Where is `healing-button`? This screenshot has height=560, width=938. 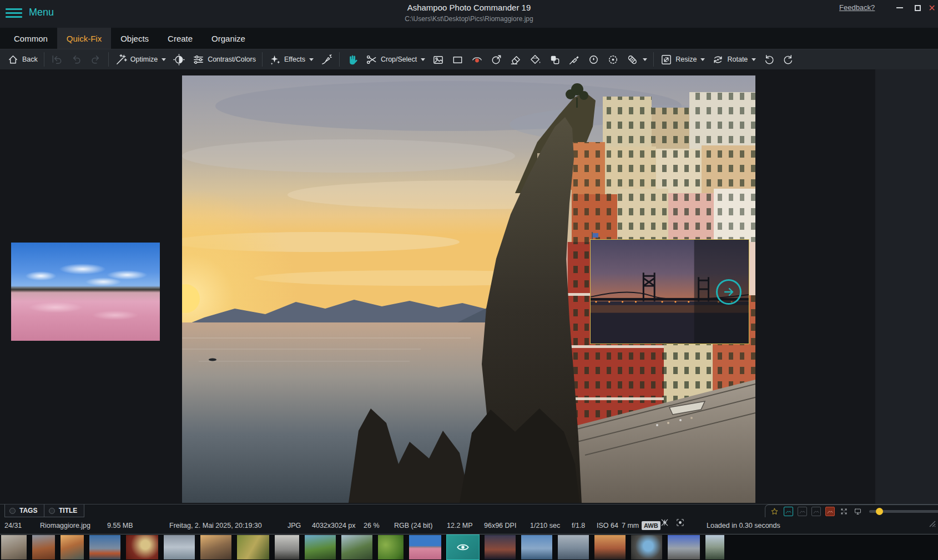
healing-button is located at coordinates (637, 59).